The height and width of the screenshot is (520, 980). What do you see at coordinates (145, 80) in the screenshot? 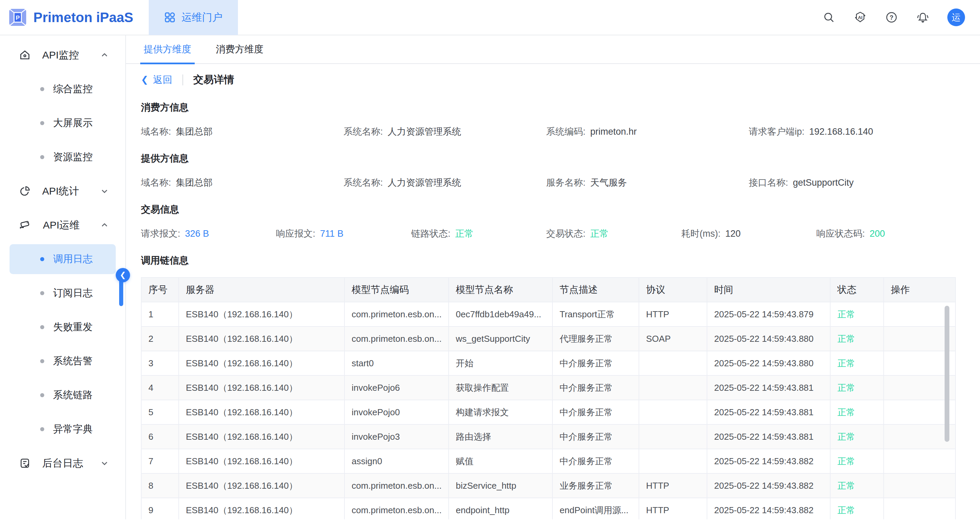
I see `chevron-left-icon: ❮` at bounding box center [145, 80].